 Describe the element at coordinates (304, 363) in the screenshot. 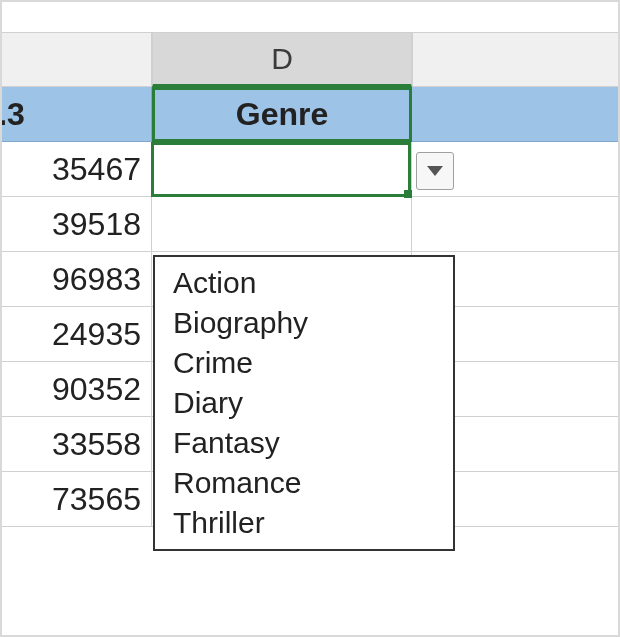

I see `dropdown-option: Crime` at that location.